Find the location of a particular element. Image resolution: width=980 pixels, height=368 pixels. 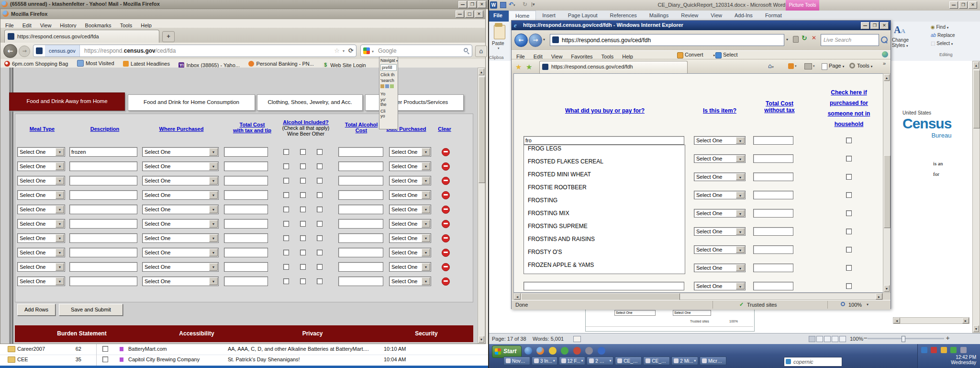

paste-label: Paste is located at coordinates (498, 43).